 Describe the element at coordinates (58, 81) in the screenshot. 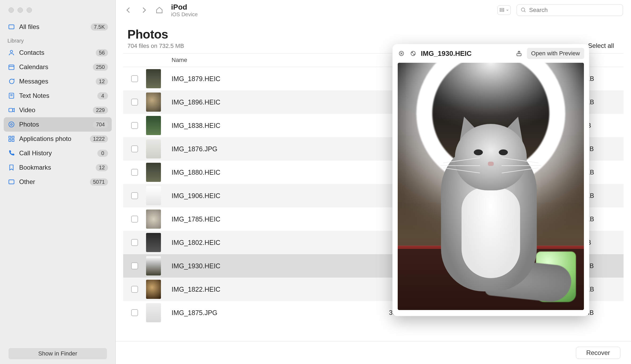

I see `sidebar-item-messages: Messages12` at that location.